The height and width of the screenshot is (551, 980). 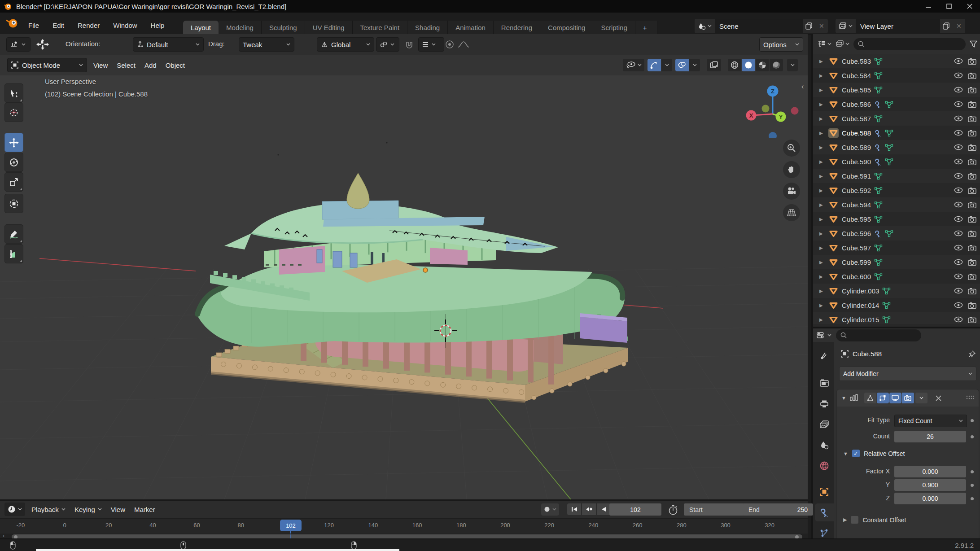 I want to click on outliner-row-cube.594: ▶Cube.594, so click(x=897, y=205).